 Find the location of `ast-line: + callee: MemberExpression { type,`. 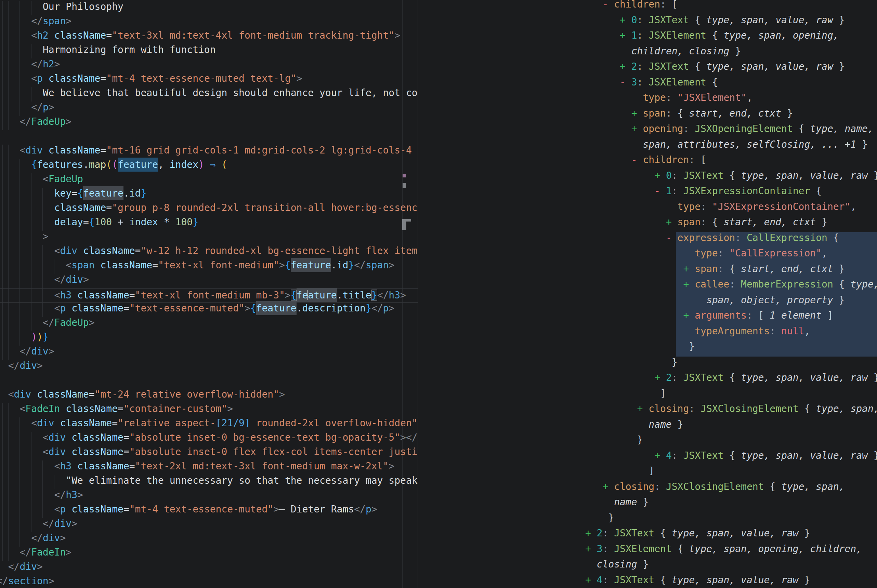

ast-line: + callee: MemberExpression { type, is located at coordinates (647, 286).